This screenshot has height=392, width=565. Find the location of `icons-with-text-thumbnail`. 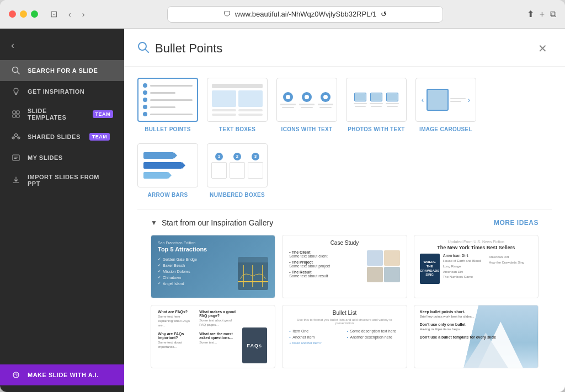

icons-with-text-thumbnail is located at coordinates (307, 100).